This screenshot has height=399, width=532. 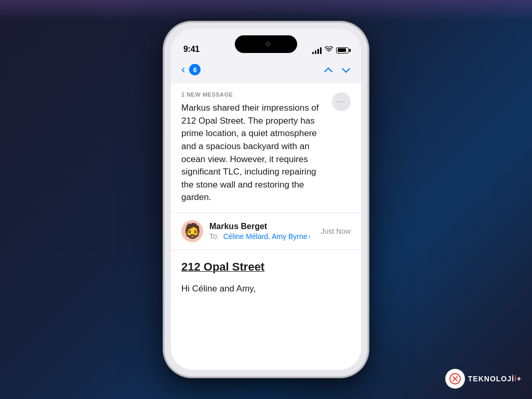 What do you see at coordinates (266, 267) in the screenshot?
I see `email-subject: 212 Opal Street` at bounding box center [266, 267].